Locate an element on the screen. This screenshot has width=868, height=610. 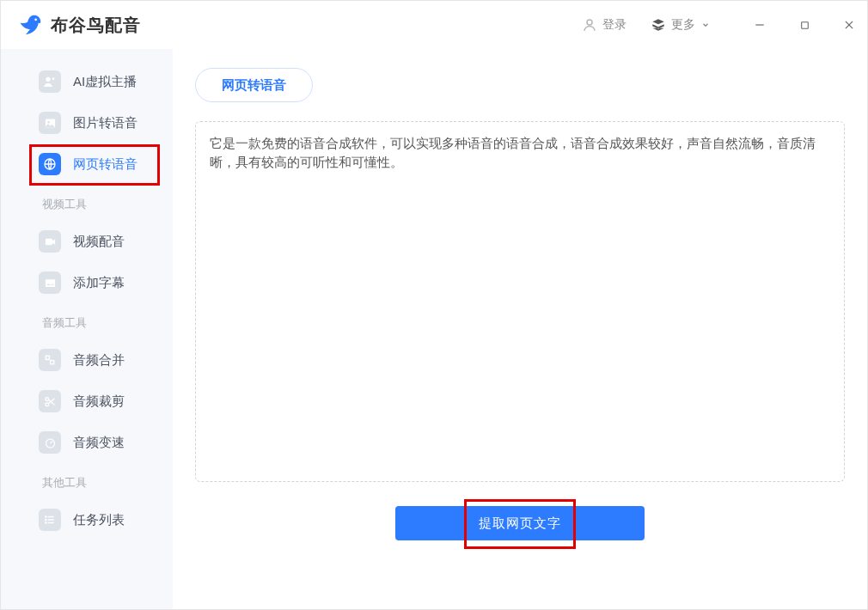
tab-label: 网页转语音 is located at coordinates (254, 86).